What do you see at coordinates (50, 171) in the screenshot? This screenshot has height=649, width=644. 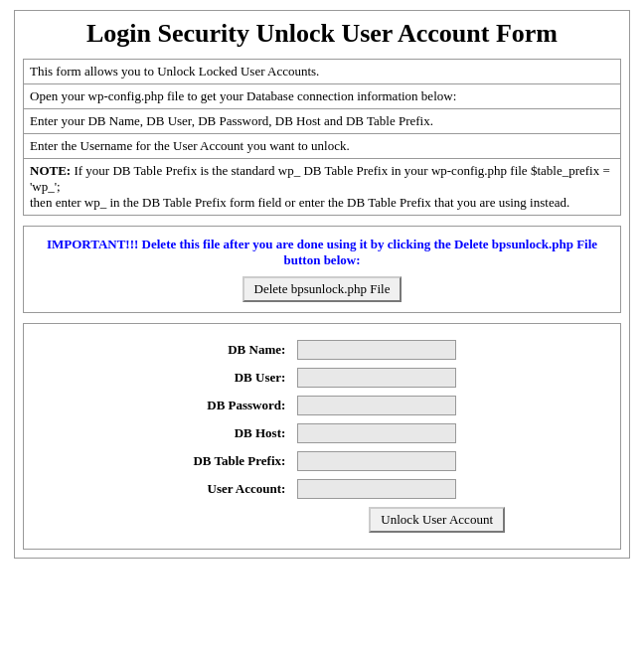 I see `note-label: NOTE:` at bounding box center [50, 171].